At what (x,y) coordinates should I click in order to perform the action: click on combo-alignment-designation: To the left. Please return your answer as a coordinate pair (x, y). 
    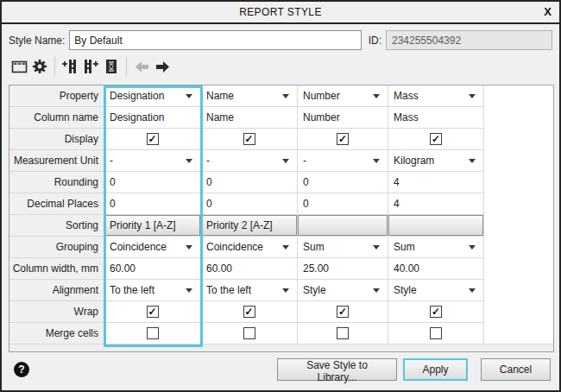
    Looking at the image, I should click on (153, 290).